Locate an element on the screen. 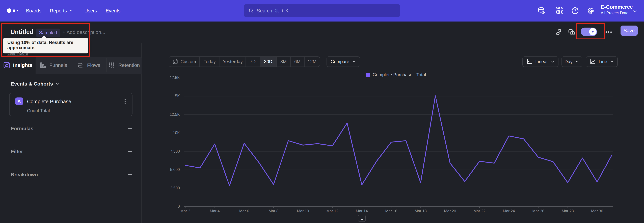 This screenshot has width=644, height=223. learn-more-link: Learn More is located at coordinates (18, 54).